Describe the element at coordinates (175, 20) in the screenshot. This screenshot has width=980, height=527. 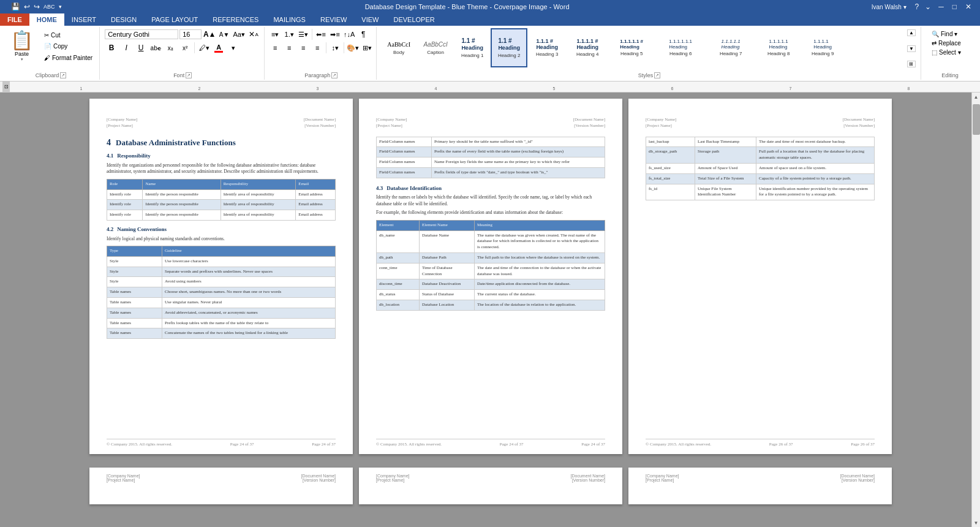
I see `tab-page-layout: PAGE LAYOUT` at that location.